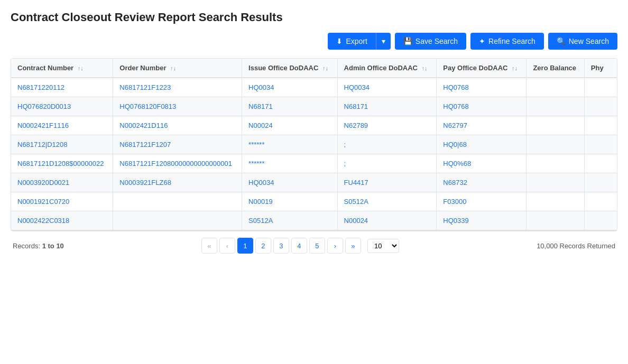  Describe the element at coordinates (482, 183) in the screenshot. I see `cell-pay_office_dodaac: N68732` at that location.